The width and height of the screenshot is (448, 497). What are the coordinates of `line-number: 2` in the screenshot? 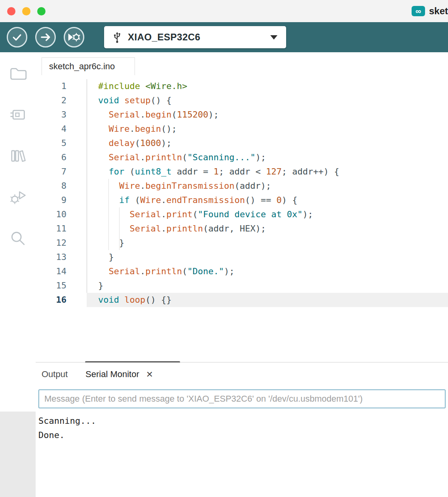 It's located at (61, 101).